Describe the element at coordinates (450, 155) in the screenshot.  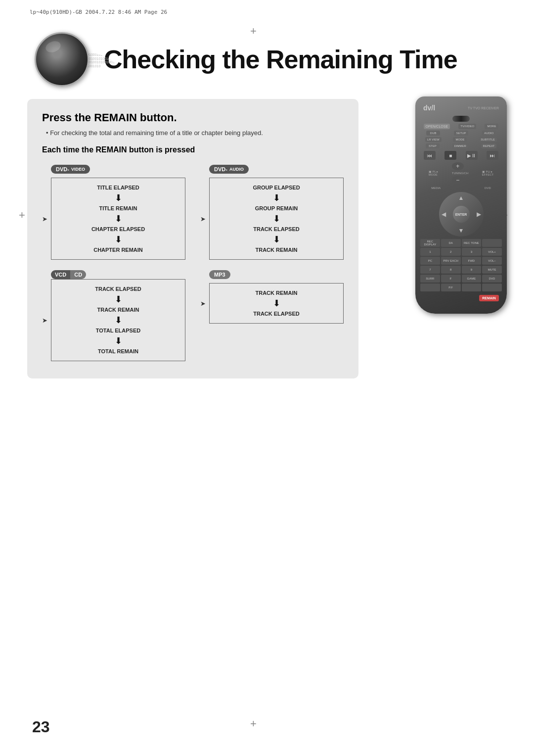
I see `stop-btn: ■` at that location.